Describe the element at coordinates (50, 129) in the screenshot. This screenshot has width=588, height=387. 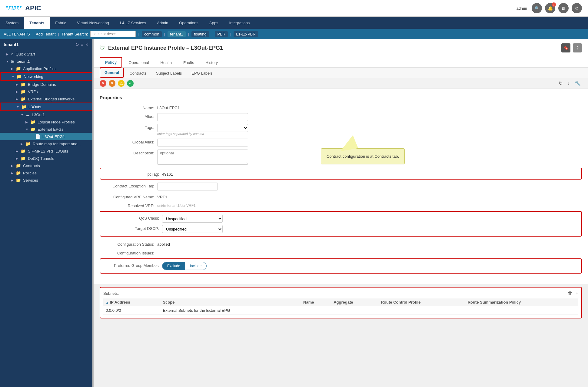
I see `label-external-epgs: External EPGs` at that location.